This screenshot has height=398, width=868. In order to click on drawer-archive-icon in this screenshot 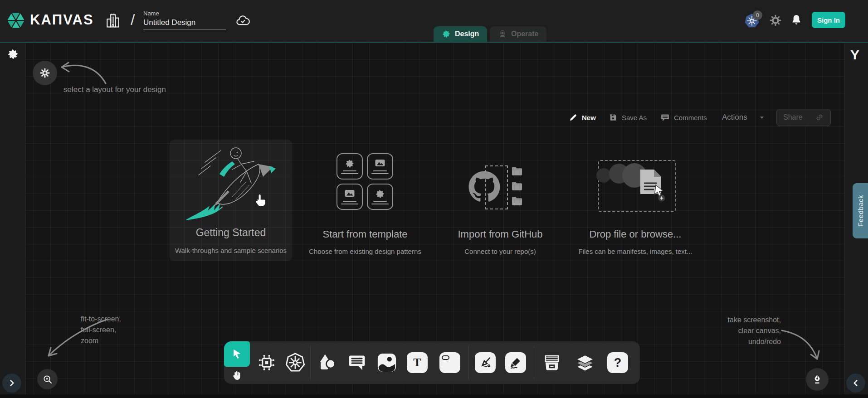, I will do `click(552, 363)`.